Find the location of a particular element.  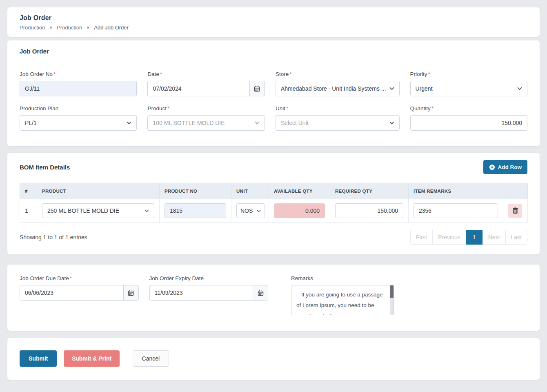

production-plan-label: Production Plan is located at coordinates (39, 109).